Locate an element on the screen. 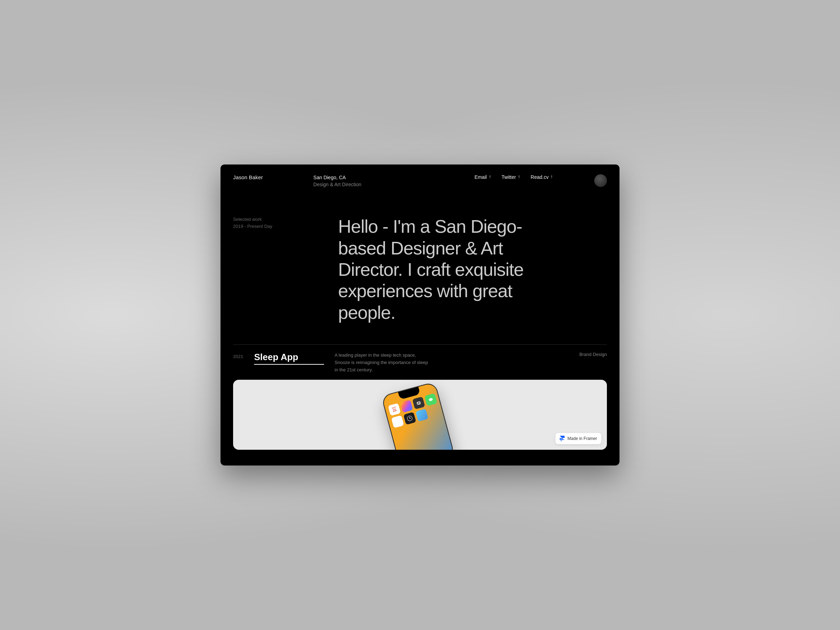 Image resolution: width=840 pixels, height=630 pixels. project-description: A leading player in the sleep tech space… is located at coordinates (384, 362).